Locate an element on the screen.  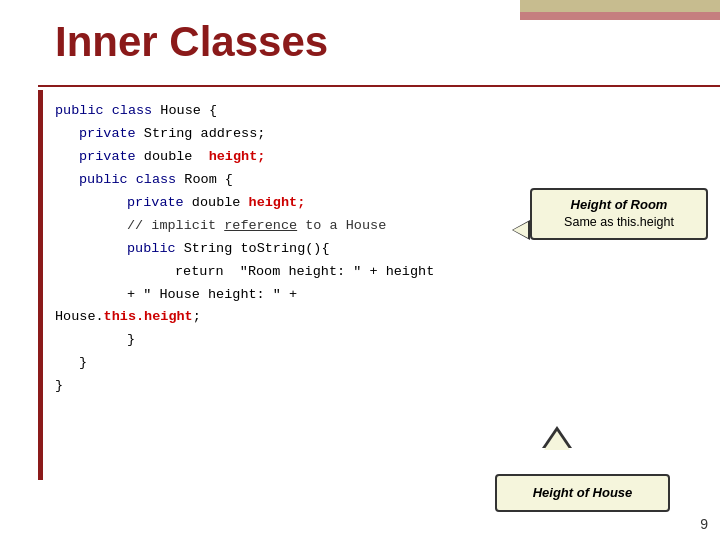
callout-room: Height of Room Same as this.height is located at coordinates (619, 214).